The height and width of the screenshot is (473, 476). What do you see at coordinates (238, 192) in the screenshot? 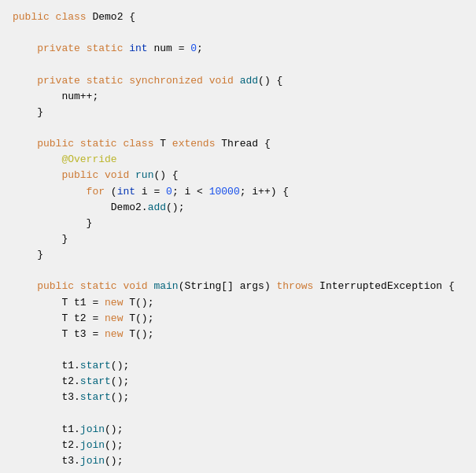
I see `code-line: for (int i = 0; i < 10000; i++) {` at bounding box center [238, 192].